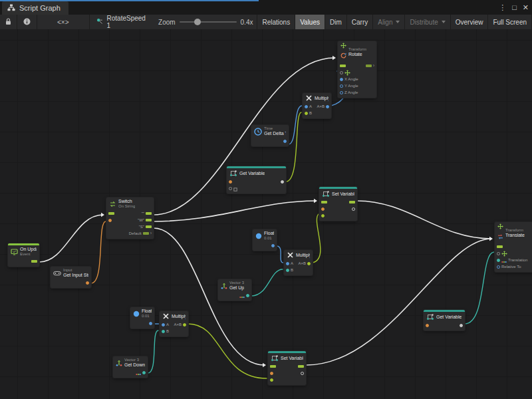 This screenshot has height=399, width=532. Describe the element at coordinates (70, 277) in the screenshot. I see `node-get-input-string: InputGet Input String` at that location.